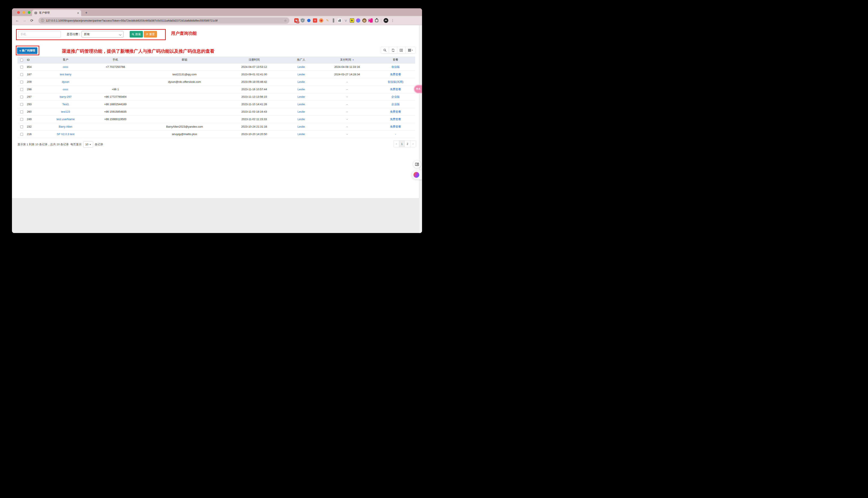 The width and height of the screenshot is (868, 498). Describe the element at coordinates (25, 21) in the screenshot. I see `forward-button: →` at that location.